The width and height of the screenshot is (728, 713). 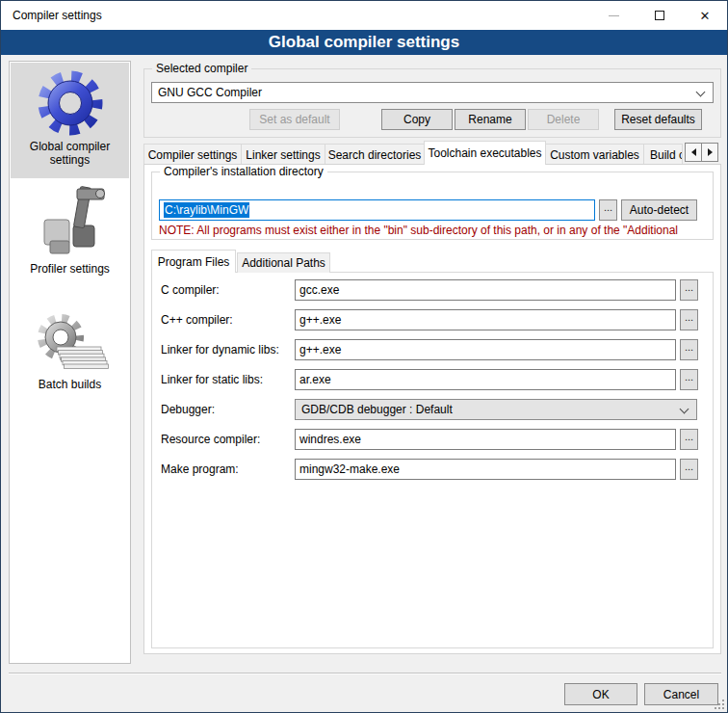 What do you see at coordinates (202, 68) in the screenshot?
I see `group-legend: Selected compiler` at bounding box center [202, 68].